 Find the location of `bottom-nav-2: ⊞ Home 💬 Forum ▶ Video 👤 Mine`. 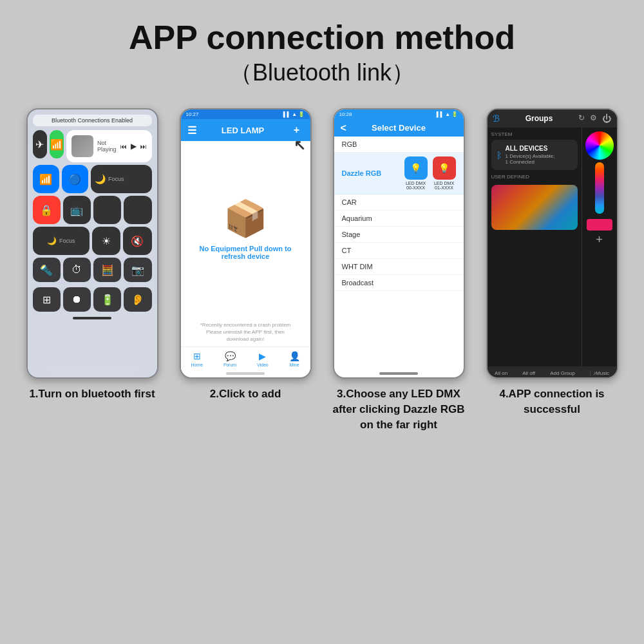

bottom-nav-2: ⊞ Home 💬 Forum ▶ Video 👤 Mine is located at coordinates (246, 358).